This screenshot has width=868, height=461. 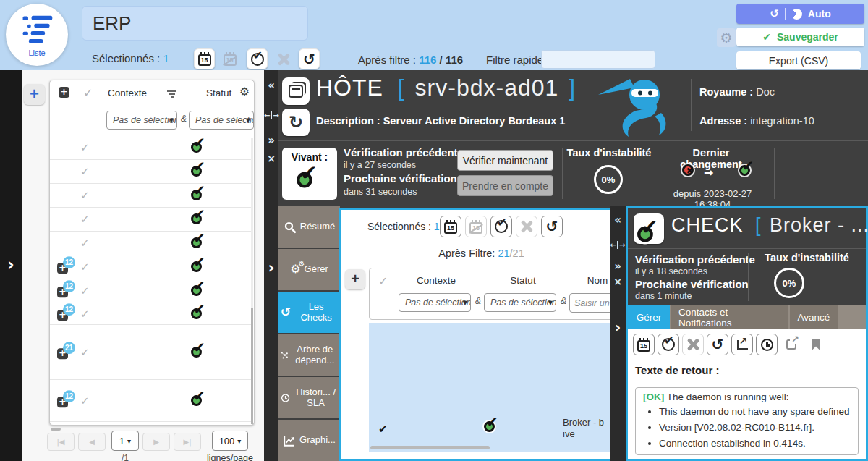 What do you see at coordinates (800, 37) in the screenshot?
I see `save-button: ✔ Sauvegarder` at bounding box center [800, 37].